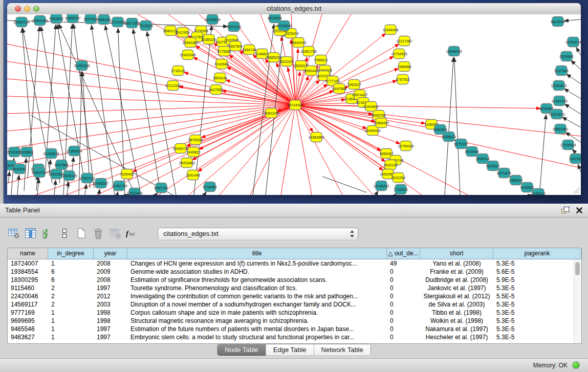 The height and width of the screenshot is (372, 588). Describe the element at coordinates (56, 19) in the screenshot. I see `graph-node: 9361818` at that location.